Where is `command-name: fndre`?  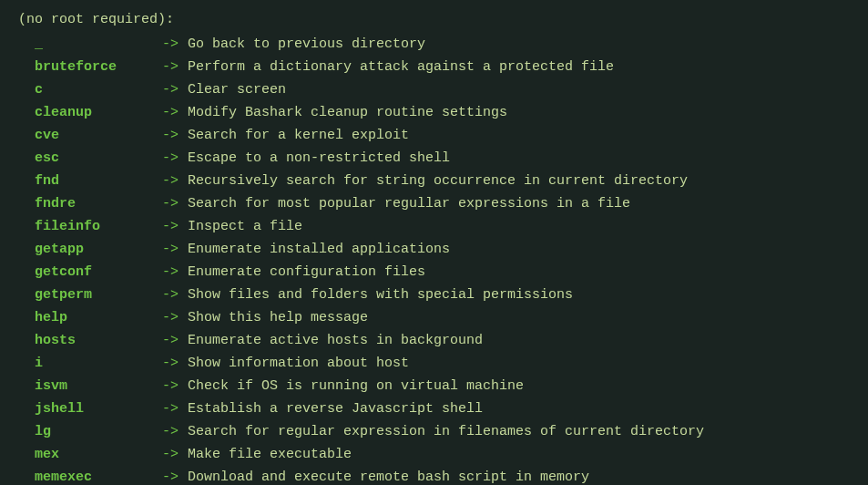
command-name: fndre is located at coordinates (98, 204).